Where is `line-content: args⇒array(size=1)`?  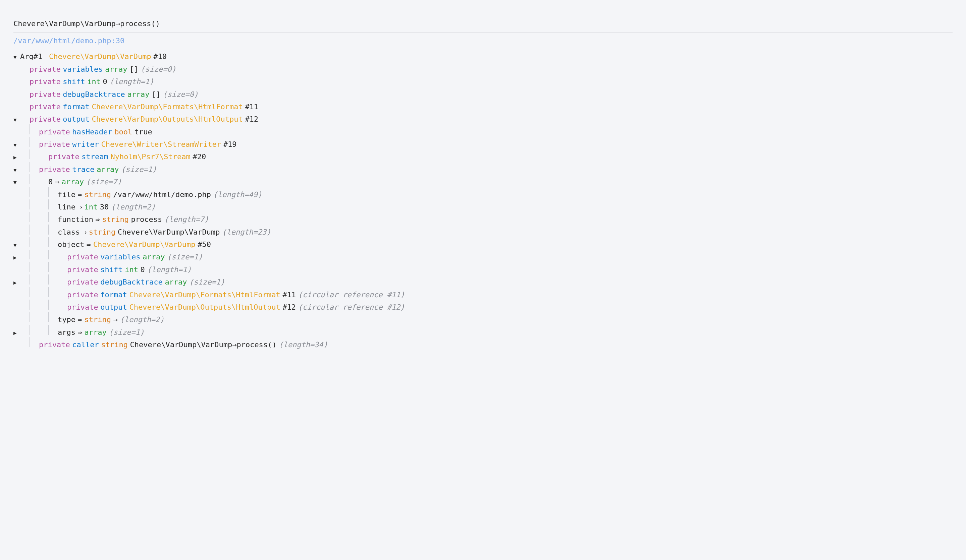 line-content: args⇒array(size=1) is located at coordinates (486, 331).